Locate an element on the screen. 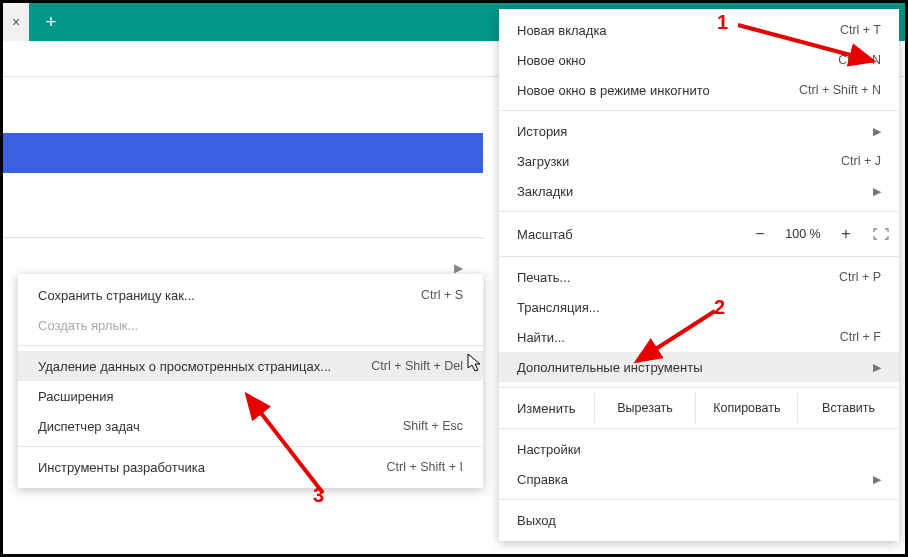  menu-label: Инструменты разработчика is located at coordinates (212, 468).